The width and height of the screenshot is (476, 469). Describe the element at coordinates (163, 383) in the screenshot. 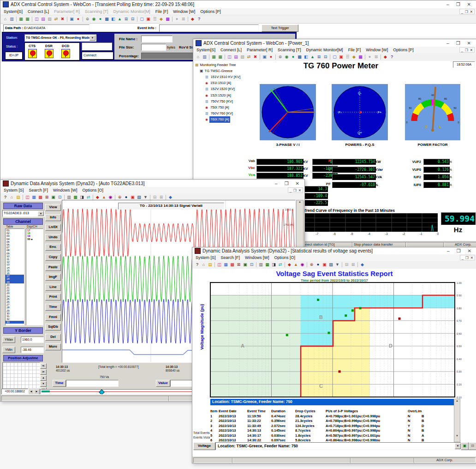

I see `value-button: Value` at that location.